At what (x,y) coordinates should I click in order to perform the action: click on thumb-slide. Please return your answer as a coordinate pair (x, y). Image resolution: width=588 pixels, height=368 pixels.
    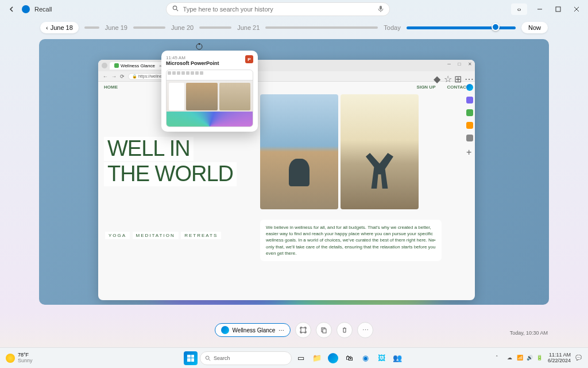
    Looking at the image, I should click on (202, 97).